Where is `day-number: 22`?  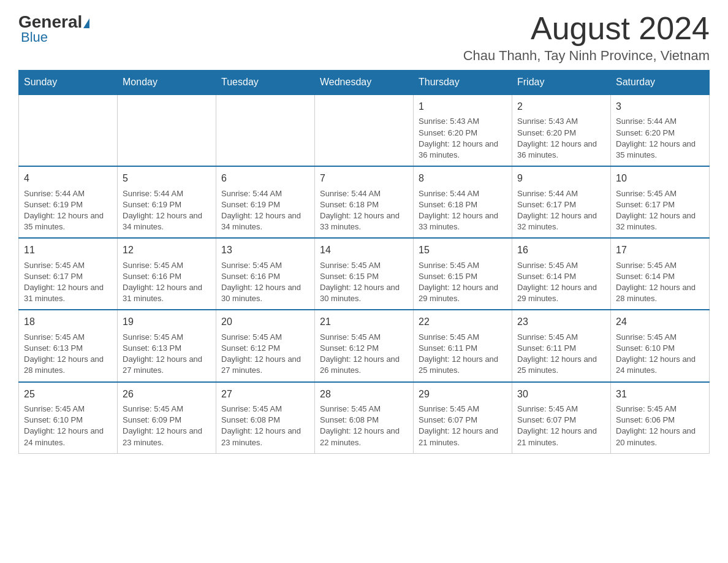
day-number: 22 is located at coordinates (463, 322).